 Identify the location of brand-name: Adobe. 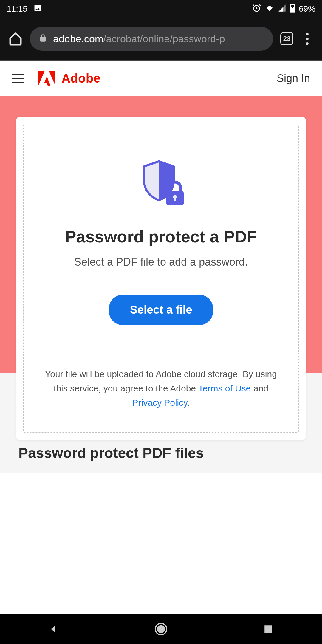
(81, 78).